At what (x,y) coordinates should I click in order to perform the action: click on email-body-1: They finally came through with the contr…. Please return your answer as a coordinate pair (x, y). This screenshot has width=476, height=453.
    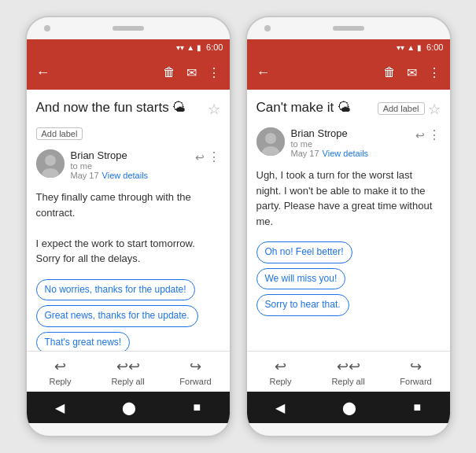
    Looking at the image, I should click on (128, 228).